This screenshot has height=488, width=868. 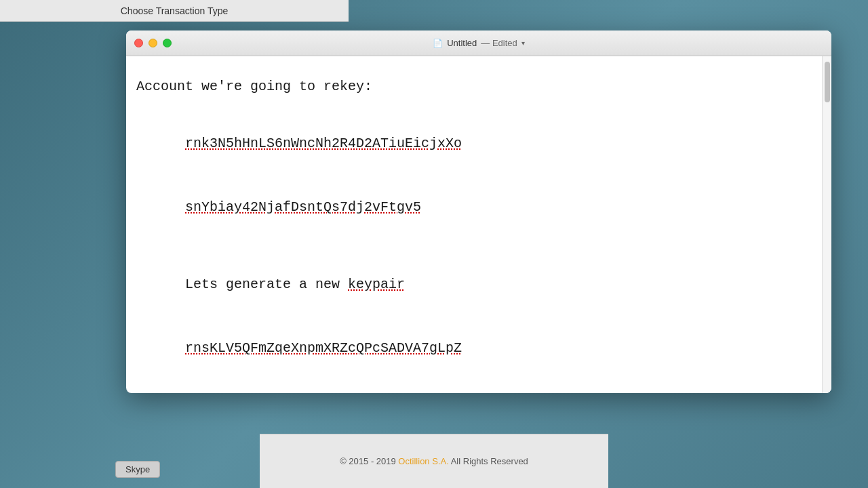 I want to click on new-key-address-1: rnsKLV5QFmZqeXnpmXRZcQPcSADVA7gLpZ, so click(x=323, y=348).